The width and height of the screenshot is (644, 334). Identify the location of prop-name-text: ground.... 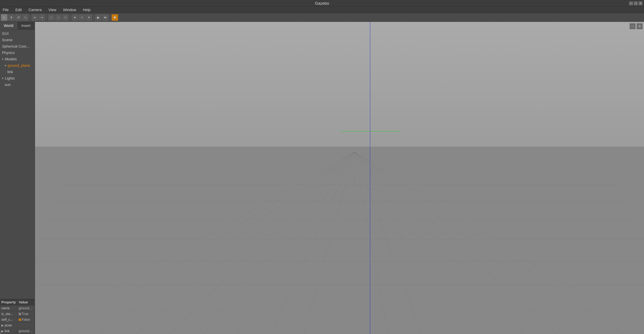
(26, 308).